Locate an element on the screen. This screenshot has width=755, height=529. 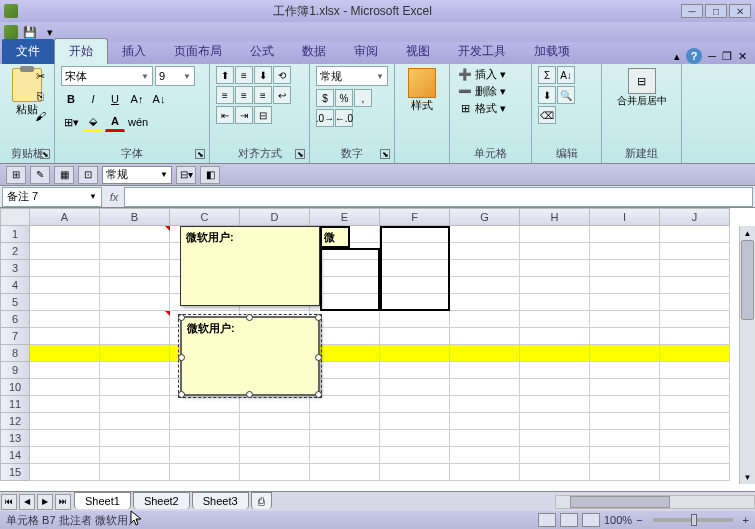
align-left-button: ≡ is located at coordinates (225, 95).